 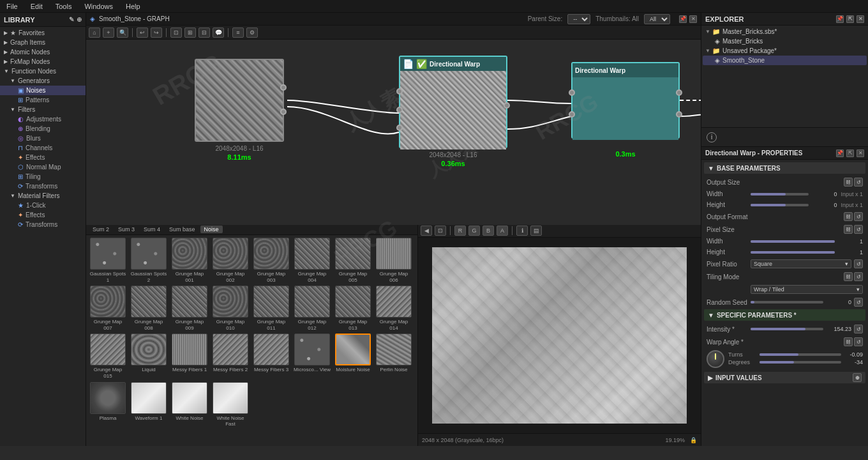 I want to click on lib-item-patterns: ⊞ Patterns, so click(x=43, y=100).